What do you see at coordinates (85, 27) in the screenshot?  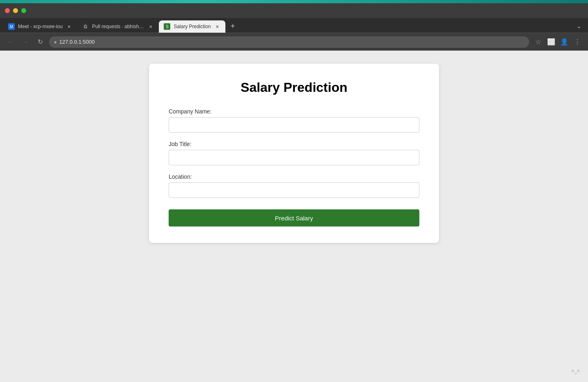 I see `github-favicon: G` at bounding box center [85, 27].